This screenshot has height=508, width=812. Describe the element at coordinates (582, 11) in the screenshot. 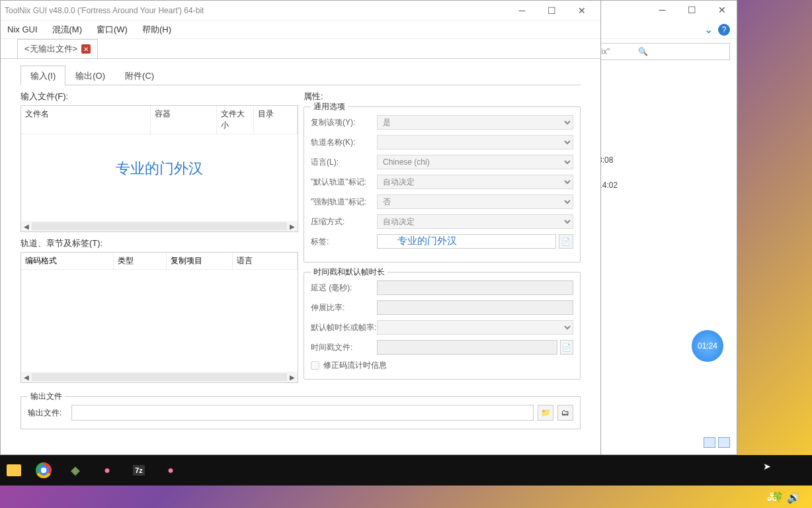

I see `close-button: ✕` at that location.